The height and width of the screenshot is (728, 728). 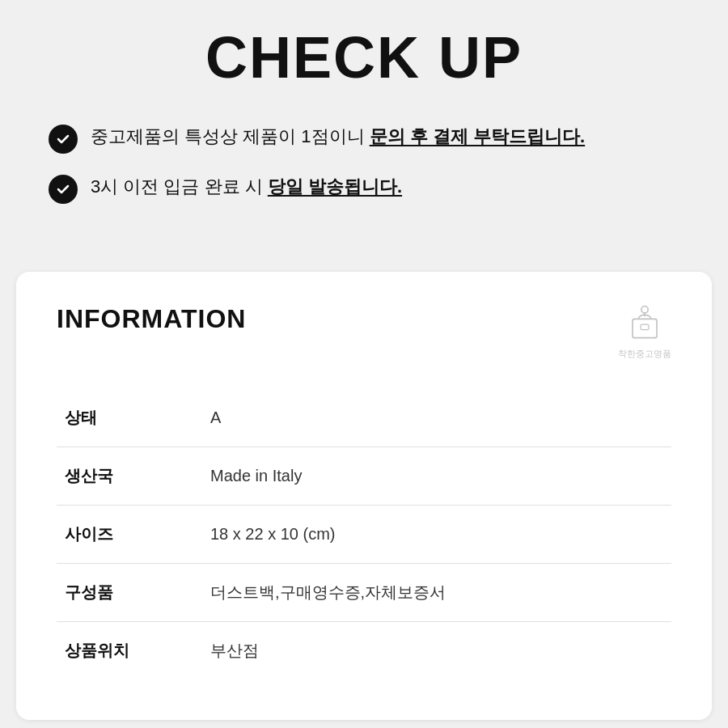 What do you see at coordinates (338, 136) in the screenshot?
I see `check-text-1: 중고제품의 특성상 제품이 1점이니 문의 후 결제 부탁드립니다.` at bounding box center [338, 136].